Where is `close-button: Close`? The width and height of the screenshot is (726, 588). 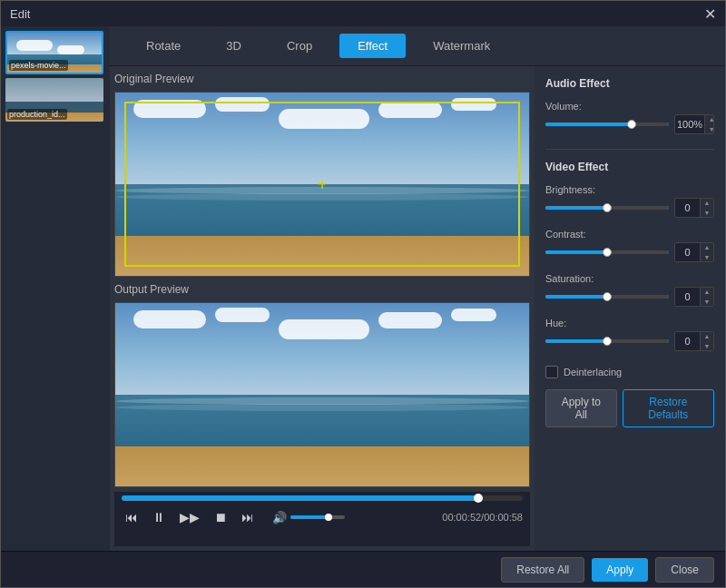
close-button: Close is located at coordinates (684, 570).